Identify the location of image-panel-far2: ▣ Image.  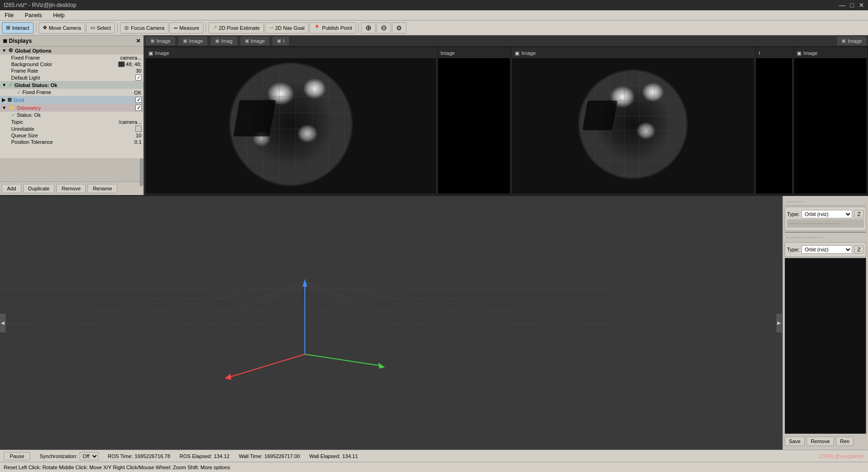
(830, 121).